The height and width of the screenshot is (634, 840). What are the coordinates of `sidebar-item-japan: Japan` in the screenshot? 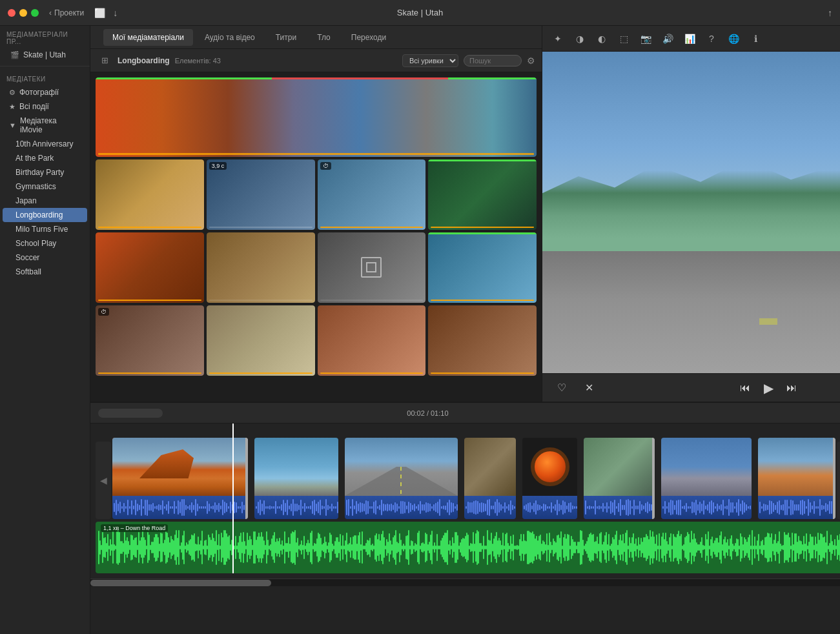 It's located at (45, 201).